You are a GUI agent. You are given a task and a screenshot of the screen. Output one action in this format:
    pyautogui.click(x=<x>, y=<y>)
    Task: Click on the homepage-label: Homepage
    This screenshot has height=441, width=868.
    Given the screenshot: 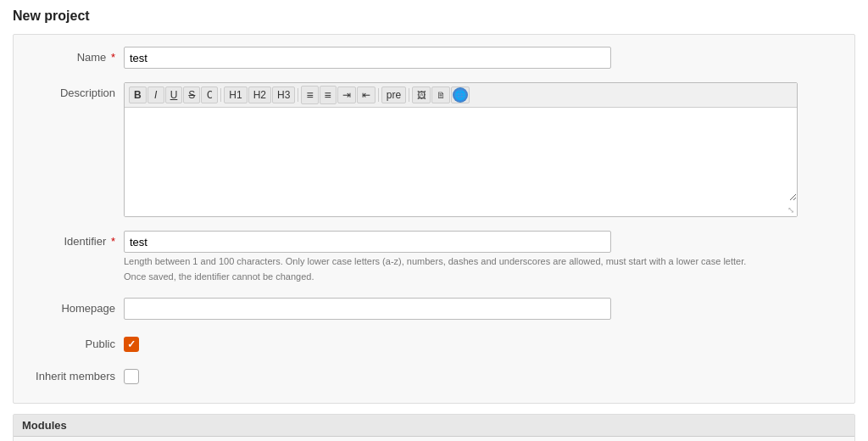 What is the action you would take?
    pyautogui.click(x=73, y=306)
    